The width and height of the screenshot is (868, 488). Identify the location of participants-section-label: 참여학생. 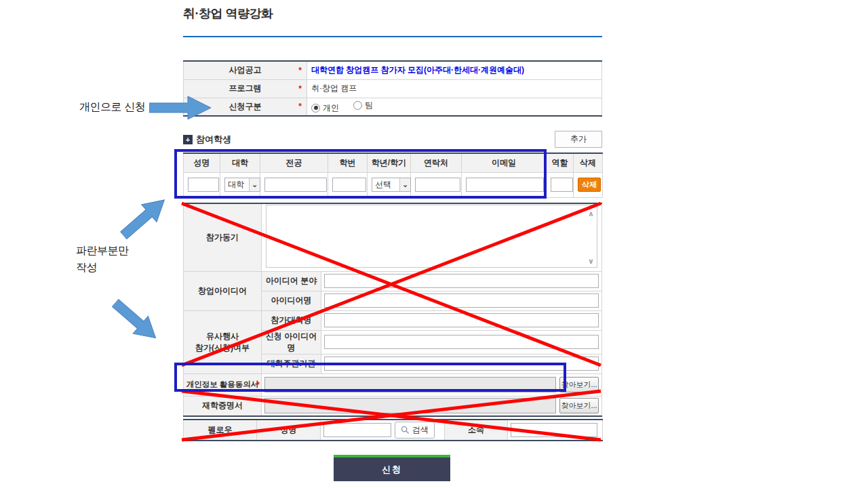
(214, 140).